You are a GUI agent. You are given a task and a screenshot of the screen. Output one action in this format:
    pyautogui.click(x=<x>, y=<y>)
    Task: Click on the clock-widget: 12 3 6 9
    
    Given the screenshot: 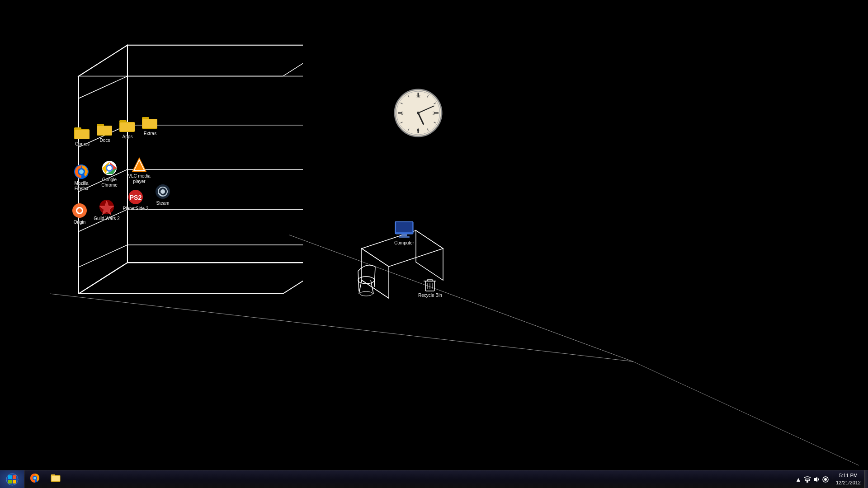 What is the action you would take?
    pyautogui.click(x=418, y=113)
    